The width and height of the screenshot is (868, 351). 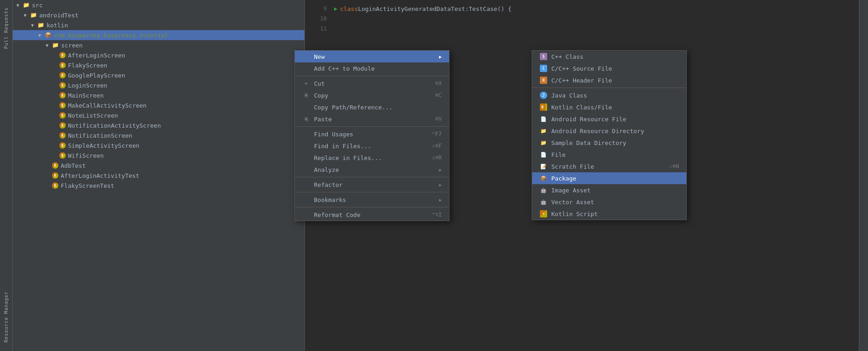 What do you see at coordinates (159, 145) in the screenshot?
I see `tree-item-SimpleActivityScreen: KSimpleActivityScreen` at bounding box center [159, 145].